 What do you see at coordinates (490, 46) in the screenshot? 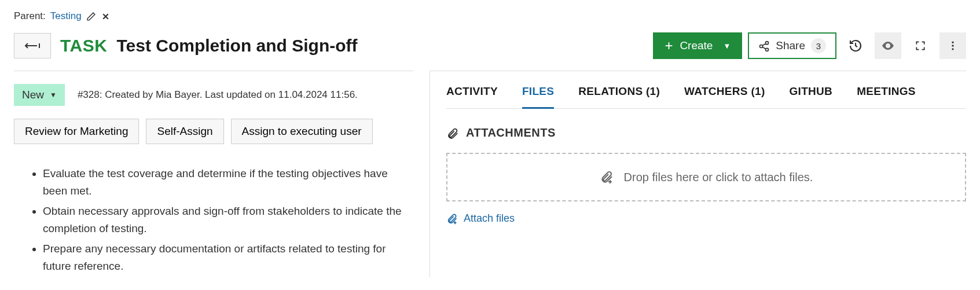
I see `title-row: TASK Test Completion and Sign-off + Crea…` at bounding box center [490, 46].